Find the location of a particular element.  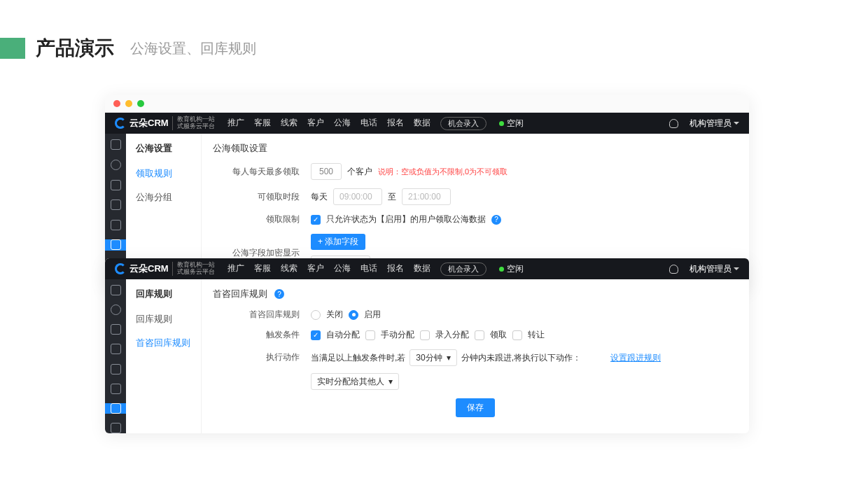

sidebar-item-claim-rules: 领取规则 is located at coordinates (164, 174).